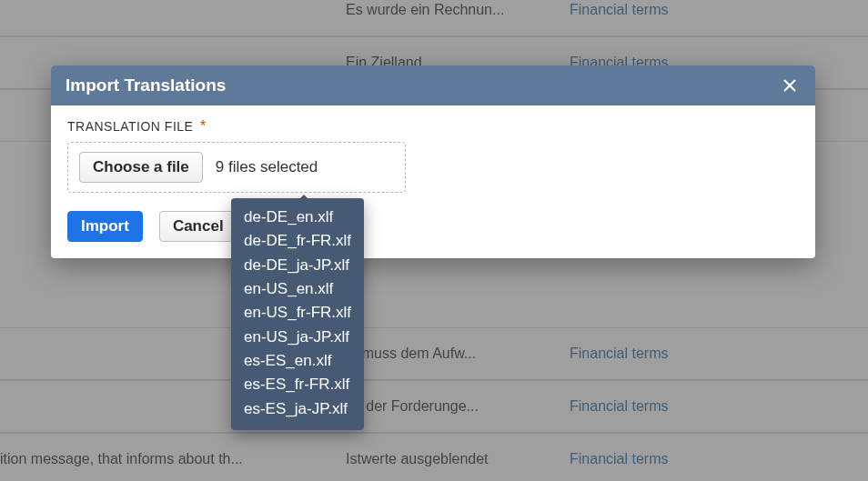 This screenshot has width=868, height=481. I want to click on dialog-footer: Import Cancel, so click(433, 235).